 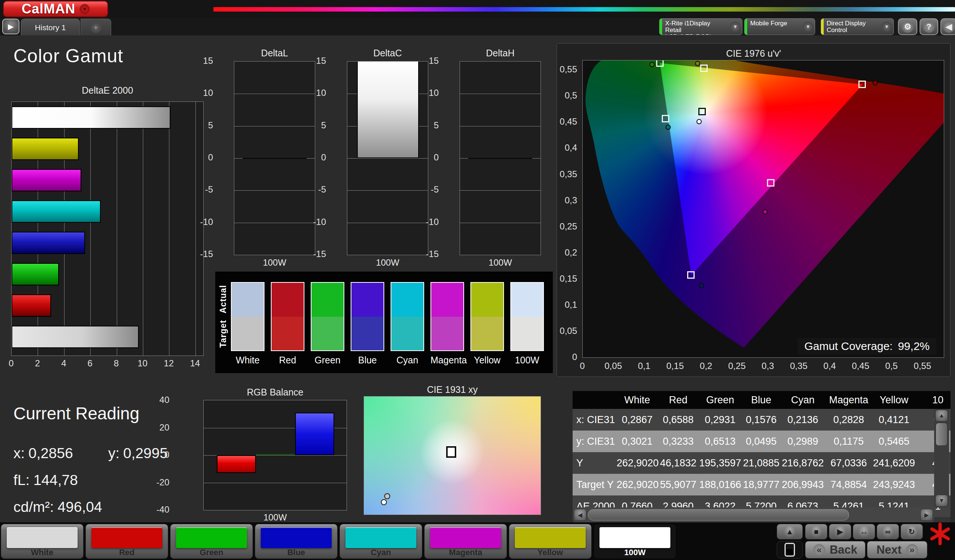 I want to click on reading-luminance: cd/m²:496,04, so click(x=60, y=507).